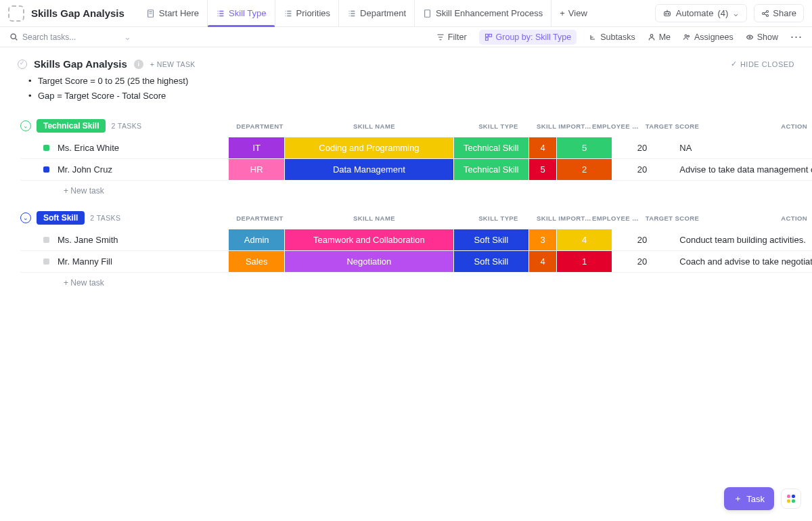 The height and width of the screenshot is (521, 812). I want to click on subtasks-button: Subtasks, so click(612, 37).